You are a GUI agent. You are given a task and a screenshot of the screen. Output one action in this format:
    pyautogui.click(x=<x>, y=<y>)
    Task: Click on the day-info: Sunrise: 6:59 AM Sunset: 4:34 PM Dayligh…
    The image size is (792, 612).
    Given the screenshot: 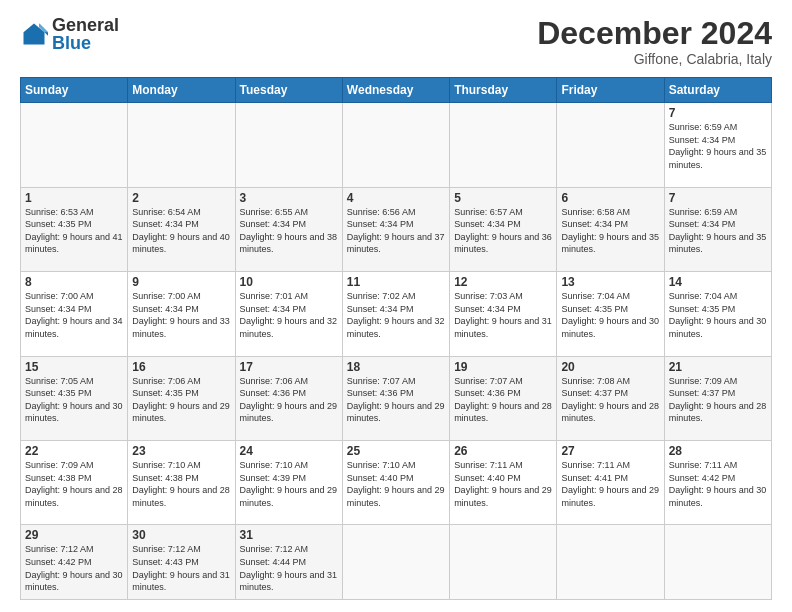 What is the action you would take?
    pyautogui.click(x=718, y=231)
    